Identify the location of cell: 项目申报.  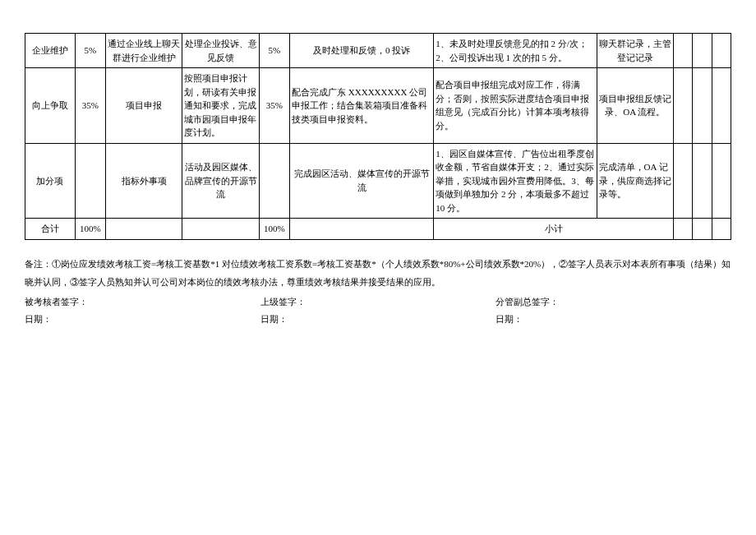
(145, 106).